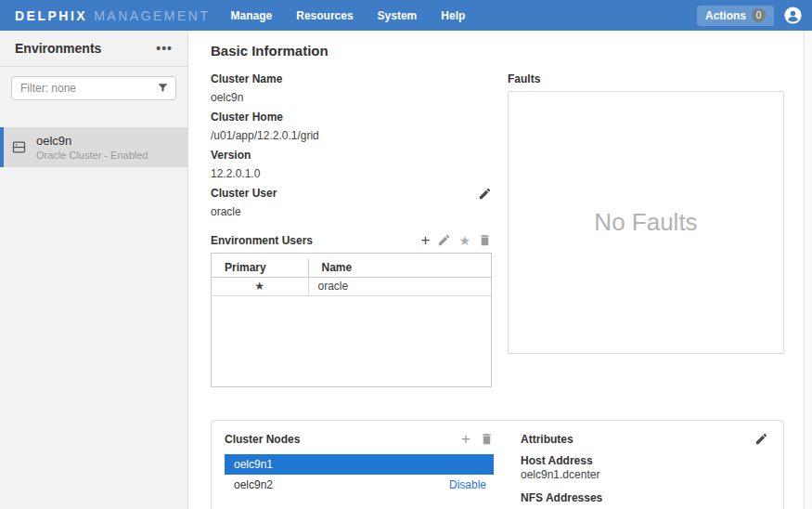 The width and height of the screenshot is (812, 509). I want to click on add-node-icon: +, so click(466, 439).